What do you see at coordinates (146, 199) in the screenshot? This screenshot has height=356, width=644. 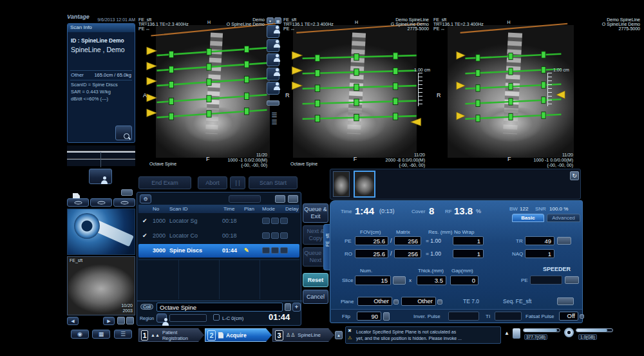 I see `protocol-filter-button: ⚙` at bounding box center [146, 199].